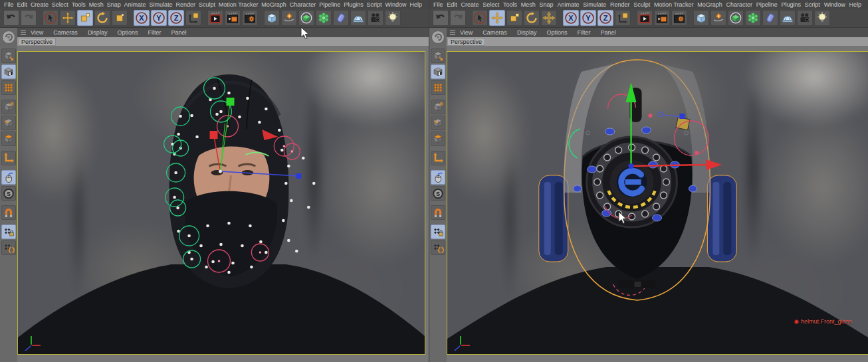 The height and width of the screenshot is (362, 868). I want to click on sidebar-texture-mode, so click(9, 88).